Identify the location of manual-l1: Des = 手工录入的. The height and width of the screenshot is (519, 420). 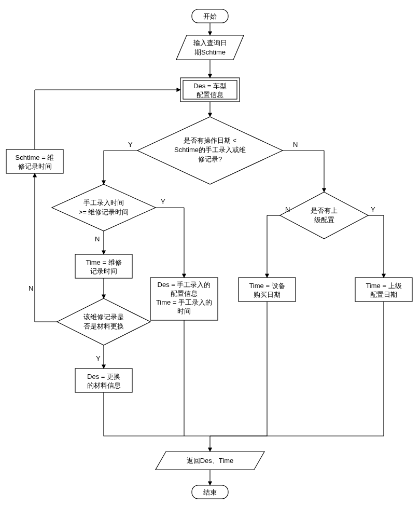
(185, 284).